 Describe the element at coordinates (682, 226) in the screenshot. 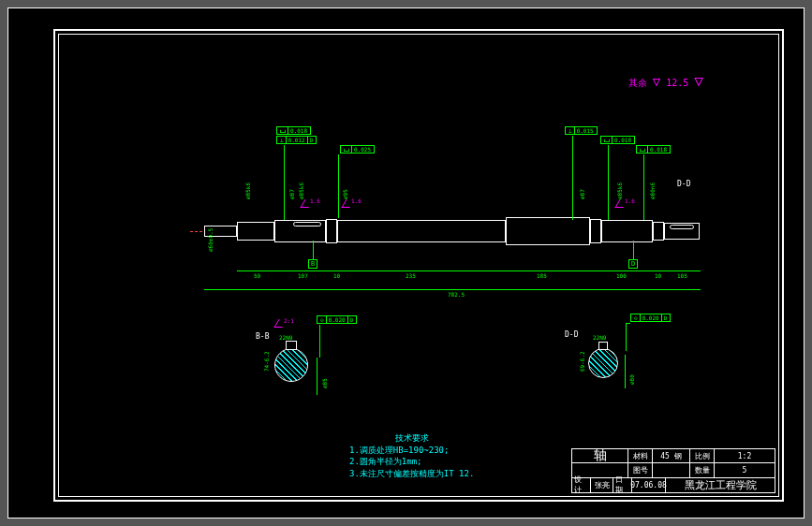

I see `keyway-right` at that location.